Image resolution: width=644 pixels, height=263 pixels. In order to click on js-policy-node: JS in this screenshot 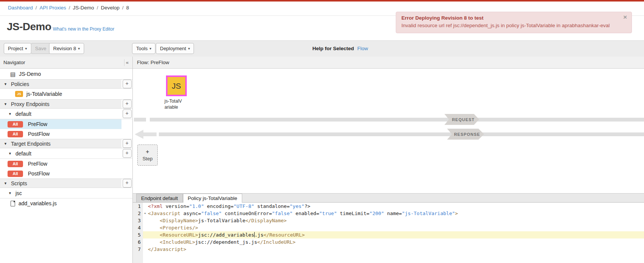, I will do `click(177, 86)`.